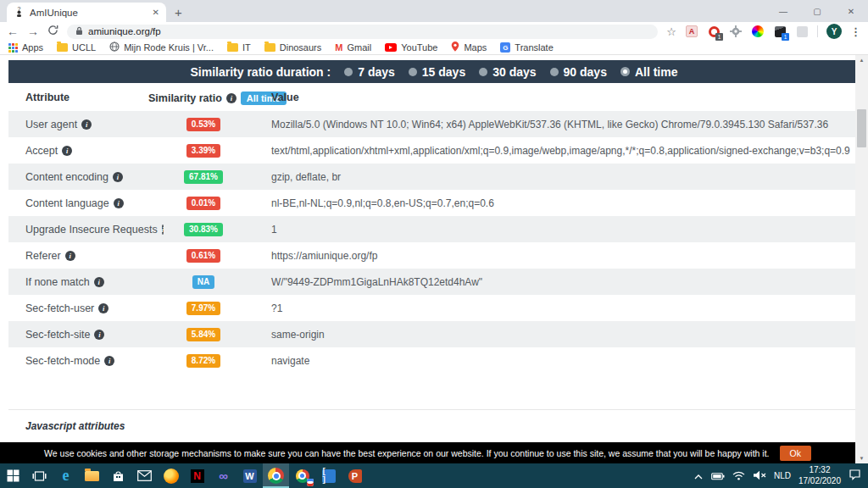 The height and width of the screenshot is (488, 868). Describe the element at coordinates (434, 11) in the screenshot. I see `browser-tab-strip: ? AmIUnique ✕ + — ▢ ✕` at that location.